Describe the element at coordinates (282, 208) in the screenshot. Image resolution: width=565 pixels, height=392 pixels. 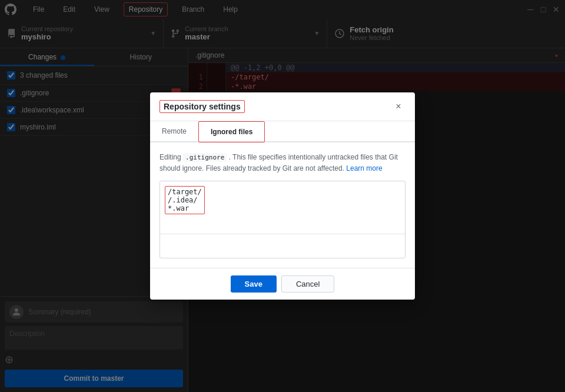
I see `editor-content-area: /target//.idea/*.war` at that location.